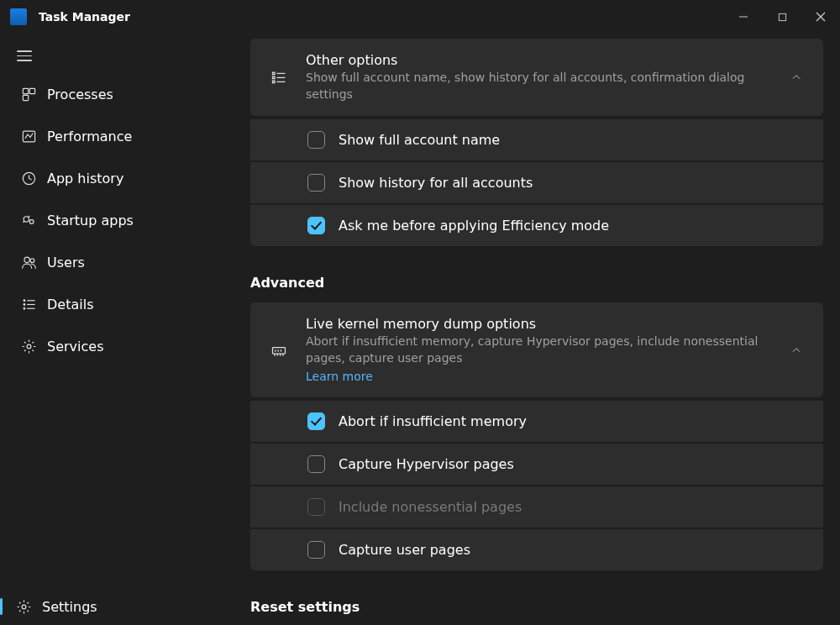 The height and width of the screenshot is (625, 840). Describe the element at coordinates (29, 220) in the screenshot. I see `startup-icon` at that location.